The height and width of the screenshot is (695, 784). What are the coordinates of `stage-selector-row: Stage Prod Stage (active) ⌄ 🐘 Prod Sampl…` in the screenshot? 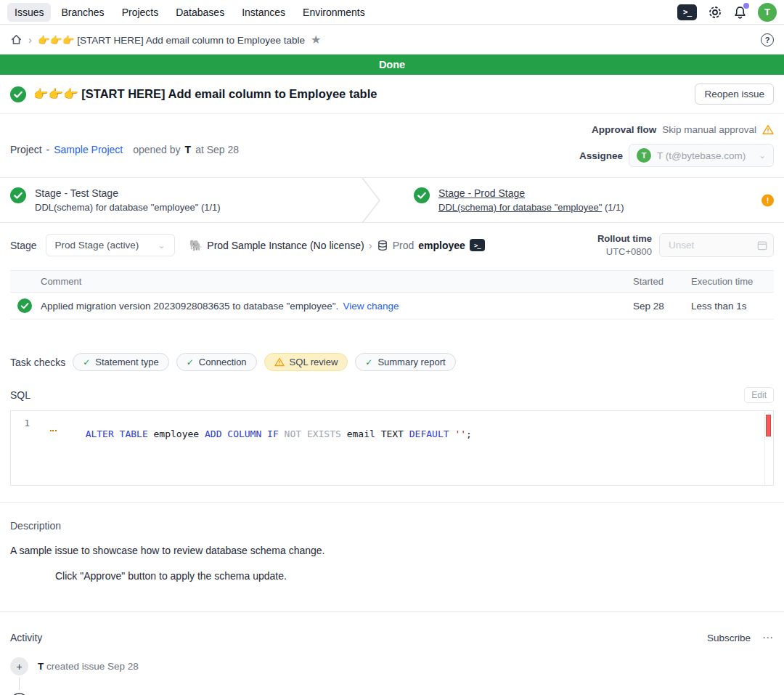 It's located at (392, 245).